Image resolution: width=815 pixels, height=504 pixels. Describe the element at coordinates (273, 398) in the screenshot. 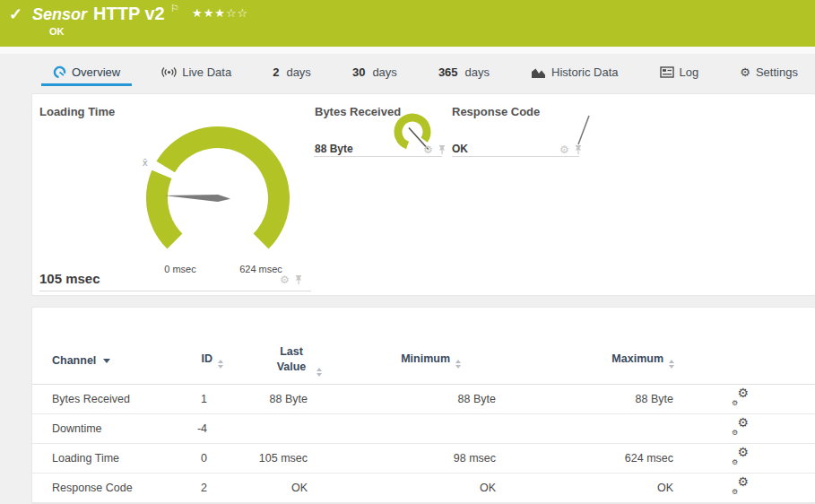

I see `channel-last-value: 88 Byte` at that location.